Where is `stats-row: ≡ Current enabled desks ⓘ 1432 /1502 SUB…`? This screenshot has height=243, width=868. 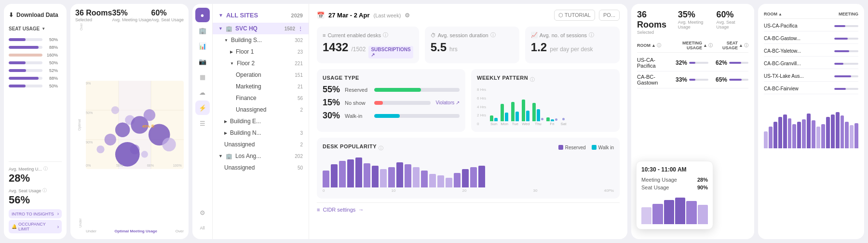 stats-row: ≡ Current enabled desks ⓘ 1432 /1502 SUB… is located at coordinates (468, 45).